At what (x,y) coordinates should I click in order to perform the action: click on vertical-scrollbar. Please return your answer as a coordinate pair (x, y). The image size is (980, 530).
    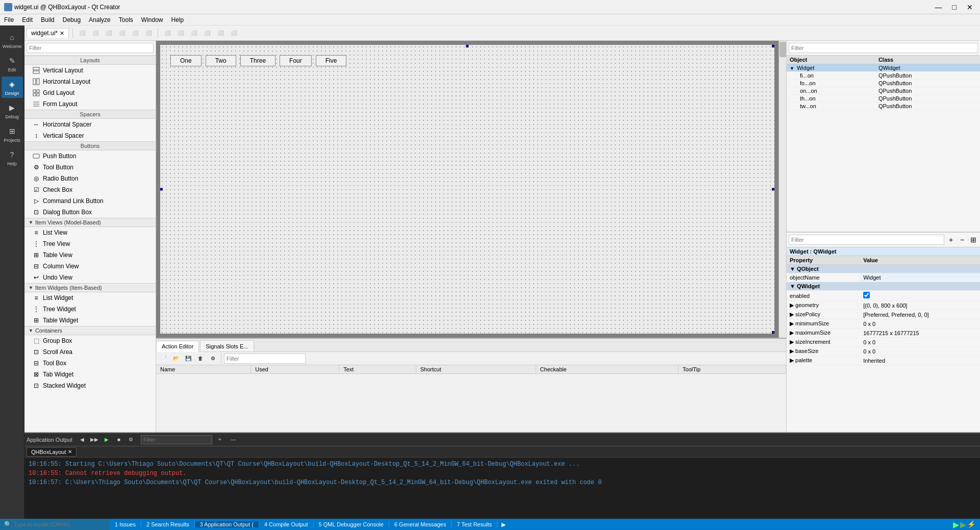
    Looking at the image, I should click on (783, 189).